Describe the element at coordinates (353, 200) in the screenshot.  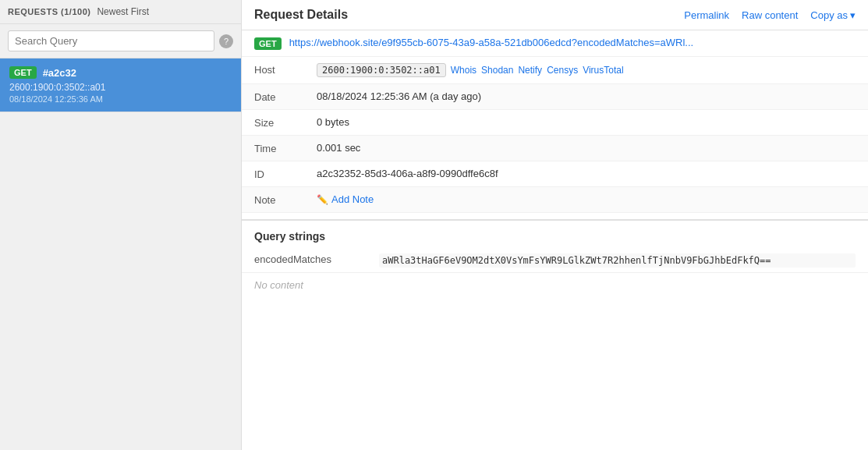
I see `add-note-label: Add Note` at that location.